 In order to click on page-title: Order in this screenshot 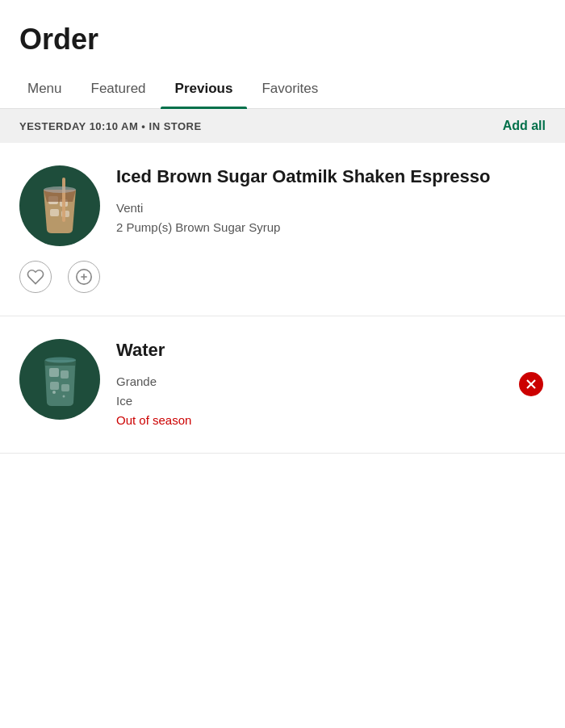, I will do `click(282, 40)`.